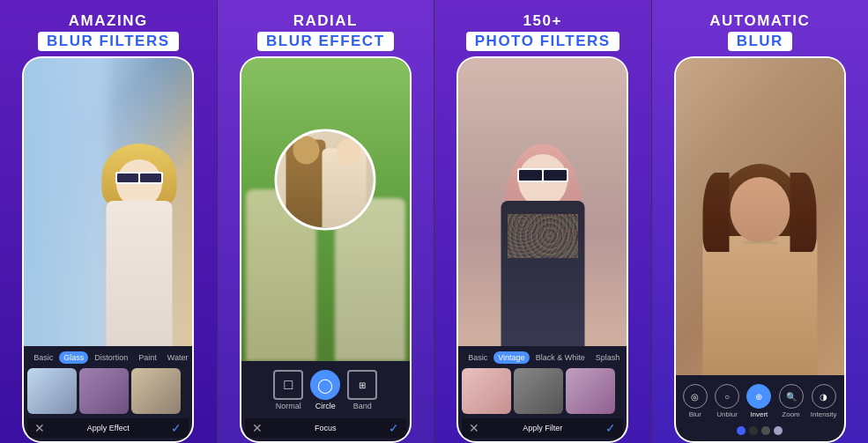 This screenshot has width=868, height=443. Describe the element at coordinates (363, 406) in the screenshot. I see `band-label: Band` at that location.